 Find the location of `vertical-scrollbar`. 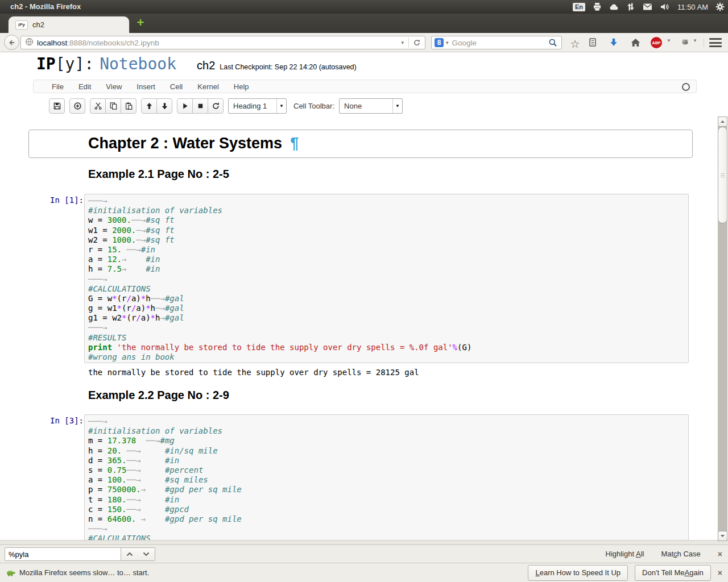

vertical-scrollbar is located at coordinates (722, 329).